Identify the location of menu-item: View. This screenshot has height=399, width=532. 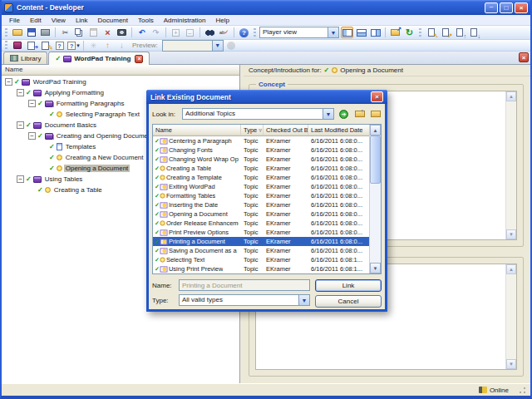
(58, 20).